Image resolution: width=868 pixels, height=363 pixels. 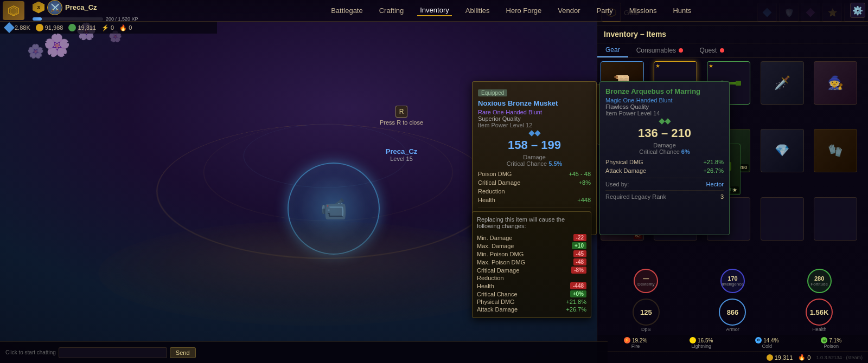 What do you see at coordinates (534, 103) in the screenshot?
I see `equipped-item-name: Noxious Bronze Musket` at bounding box center [534, 103].